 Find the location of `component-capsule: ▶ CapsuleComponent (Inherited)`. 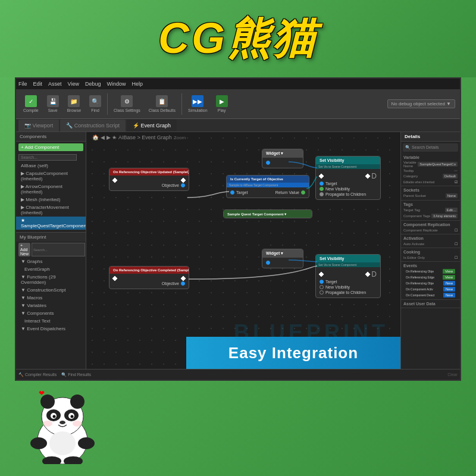

component-capsule: ▶ CapsuleComponent (Inherited) is located at coordinates (51, 176).